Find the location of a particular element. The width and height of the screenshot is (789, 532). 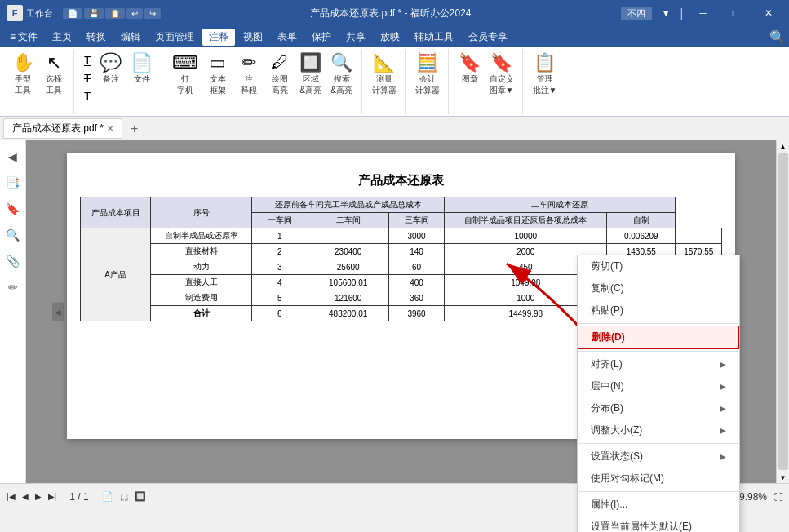

ctx-paste: 粘贴(P) is located at coordinates (658, 310).